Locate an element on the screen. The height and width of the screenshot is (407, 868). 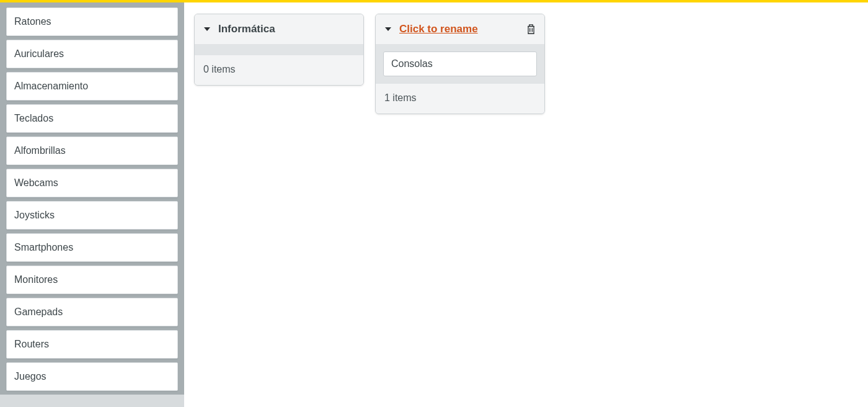
sidebar-item: Smartphones is located at coordinates (92, 248).